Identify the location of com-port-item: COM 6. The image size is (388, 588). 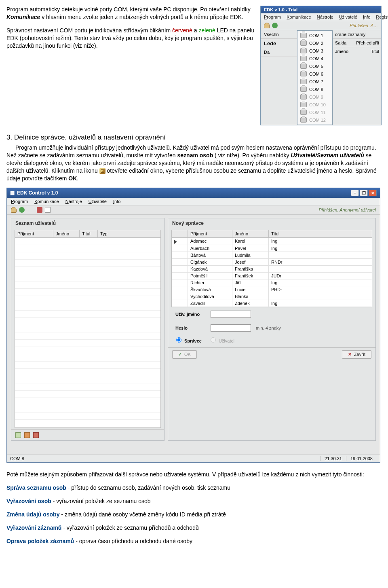
(315, 74).